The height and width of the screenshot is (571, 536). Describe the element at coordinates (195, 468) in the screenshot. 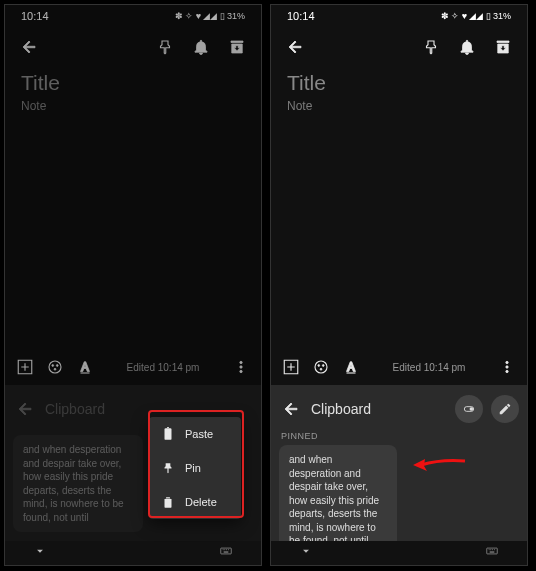

I see `context-menu: Paste Pin Delete` at that location.